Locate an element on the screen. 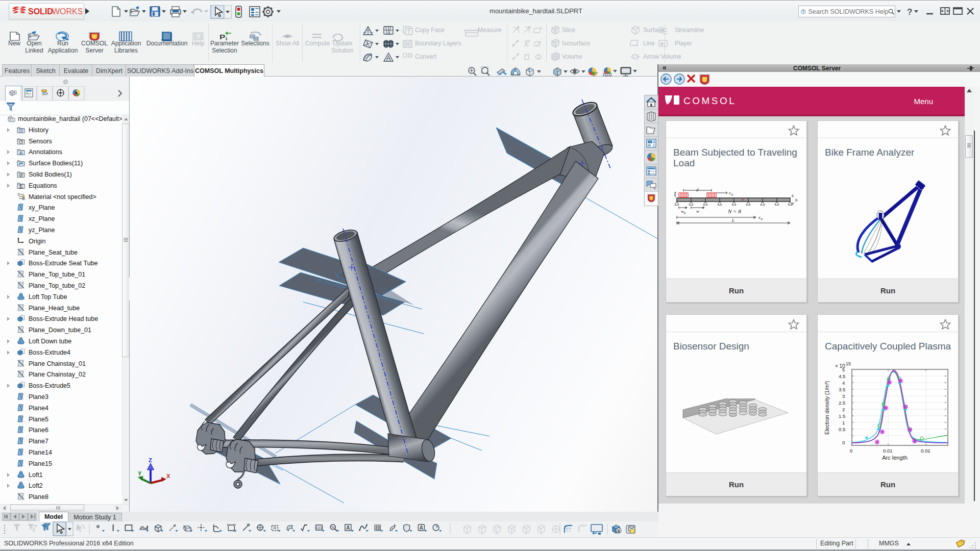 This screenshot has width=980, height=551. svg-text: x is located at coordinates (760, 217).